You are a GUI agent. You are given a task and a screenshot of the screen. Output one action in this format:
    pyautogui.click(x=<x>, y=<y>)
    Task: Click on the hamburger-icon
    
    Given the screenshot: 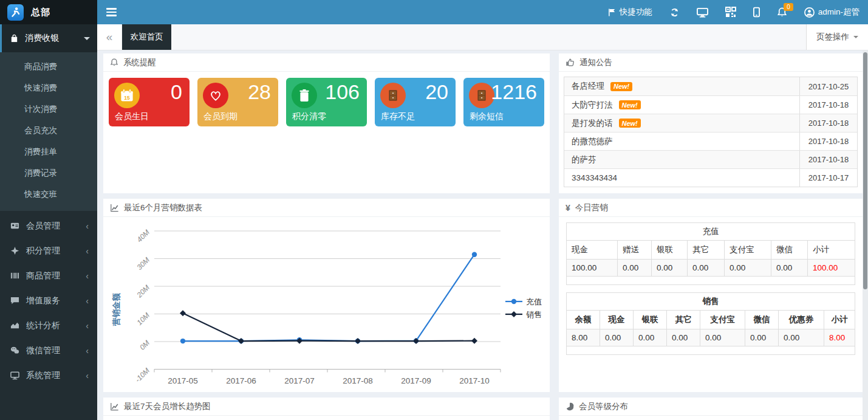 What is the action you would take?
    pyautogui.click(x=112, y=12)
    